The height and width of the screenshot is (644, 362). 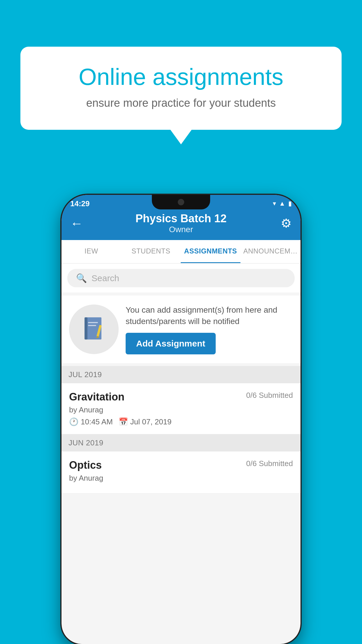 What do you see at coordinates (181, 422) in the screenshot?
I see `assignment-meta: 🕐 10:45 AM 📅 Jul 07, 2019` at bounding box center [181, 422].